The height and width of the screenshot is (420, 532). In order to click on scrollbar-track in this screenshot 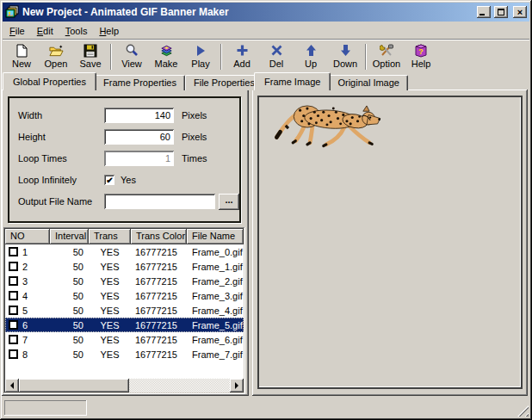, I will do `click(179, 386)`.